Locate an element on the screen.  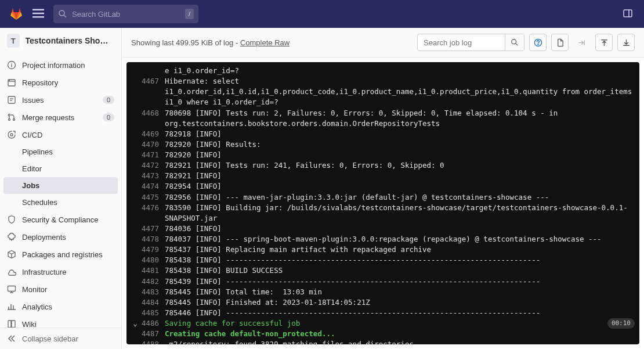
log-content: 785439 [INFO] --------------------------… is located at coordinates (400, 282).